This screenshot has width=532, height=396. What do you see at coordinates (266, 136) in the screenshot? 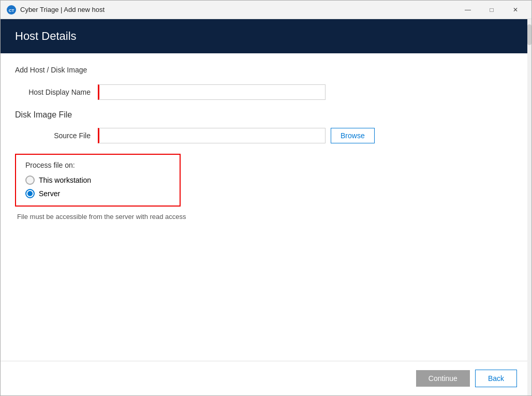
I see `source-file-row: Source File Browse` at bounding box center [266, 136].